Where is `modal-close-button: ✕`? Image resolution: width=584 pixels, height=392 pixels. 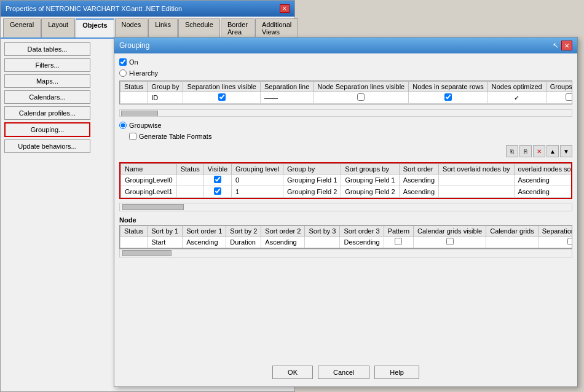 modal-close-button: ✕ is located at coordinates (567, 45).